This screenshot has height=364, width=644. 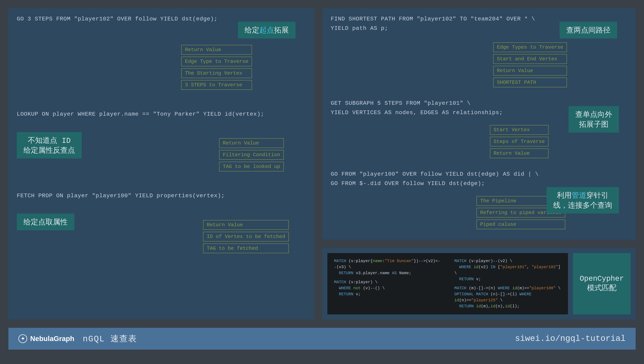 What do you see at coordinates (216, 85) in the screenshot?
I see `tag: 3 STEPS to Traverse` at bounding box center [216, 85].